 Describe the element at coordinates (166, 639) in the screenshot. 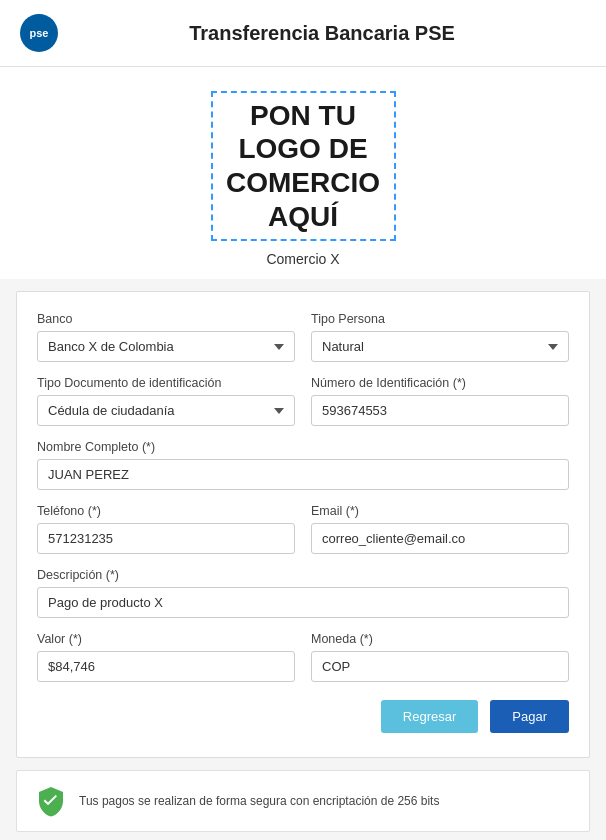

I see `valor-label: Valor (*)` at that location.